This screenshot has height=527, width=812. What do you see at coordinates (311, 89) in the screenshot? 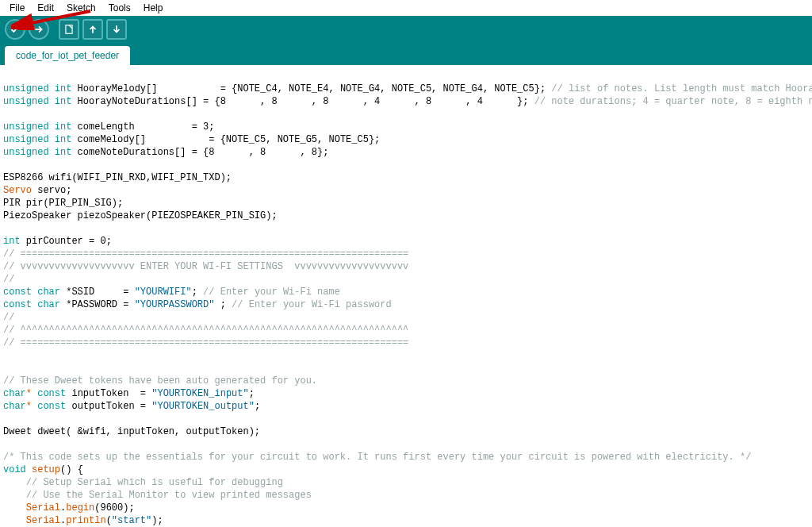
I see `code-token: HoorayMelody[] = {NOTE_C4, NOTE_E4, NOTE…` at bounding box center [311, 89].